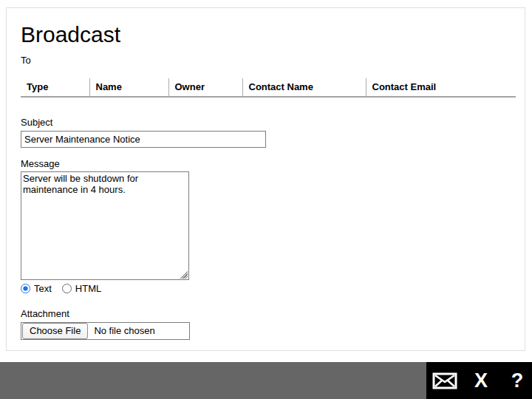 Image resolution: width=532 pixels, height=399 pixels. What do you see at coordinates (66, 288) in the screenshot?
I see `html-radio` at bounding box center [66, 288].